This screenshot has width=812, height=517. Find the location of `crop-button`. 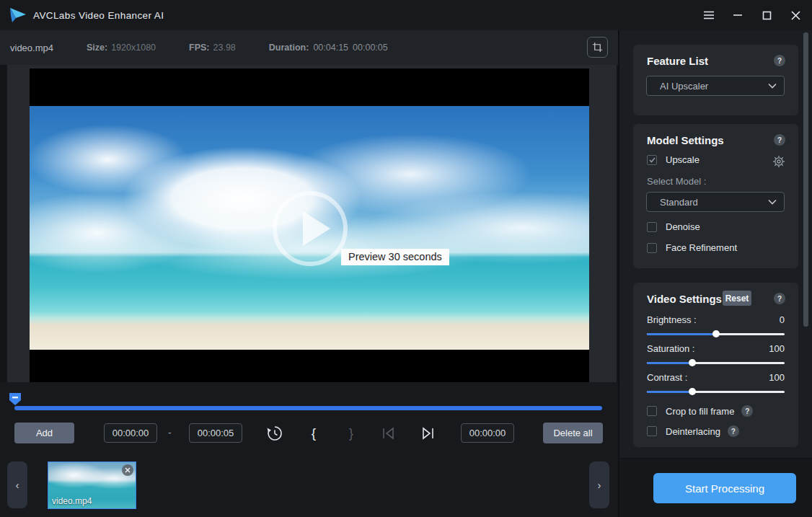

crop-button is located at coordinates (597, 48).